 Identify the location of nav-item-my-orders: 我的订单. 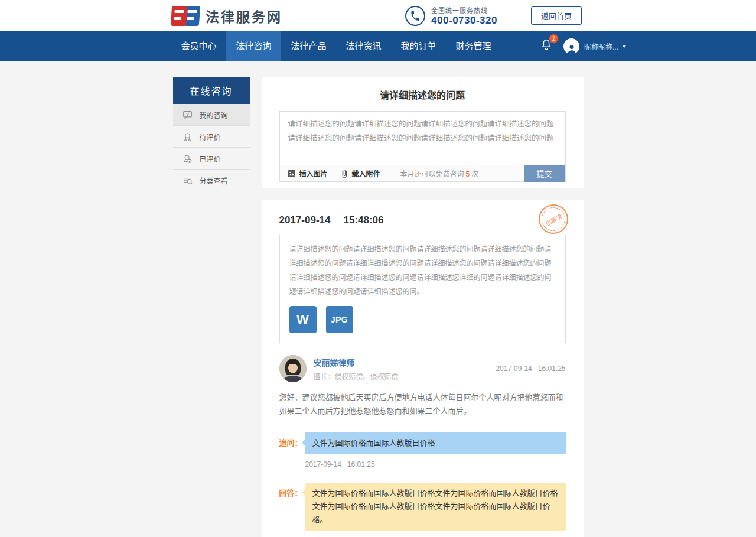
(418, 46).